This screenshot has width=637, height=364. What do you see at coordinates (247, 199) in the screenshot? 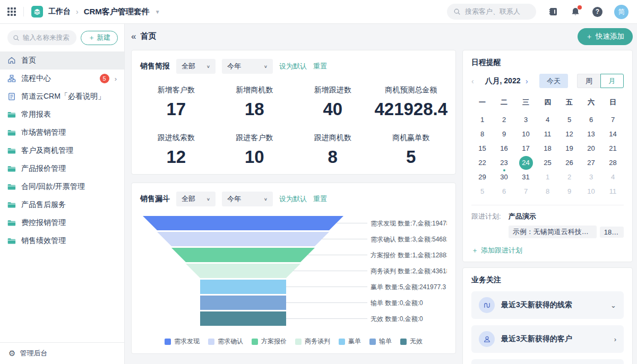
I see `funnel-period-select: 今年∨` at bounding box center [247, 199].